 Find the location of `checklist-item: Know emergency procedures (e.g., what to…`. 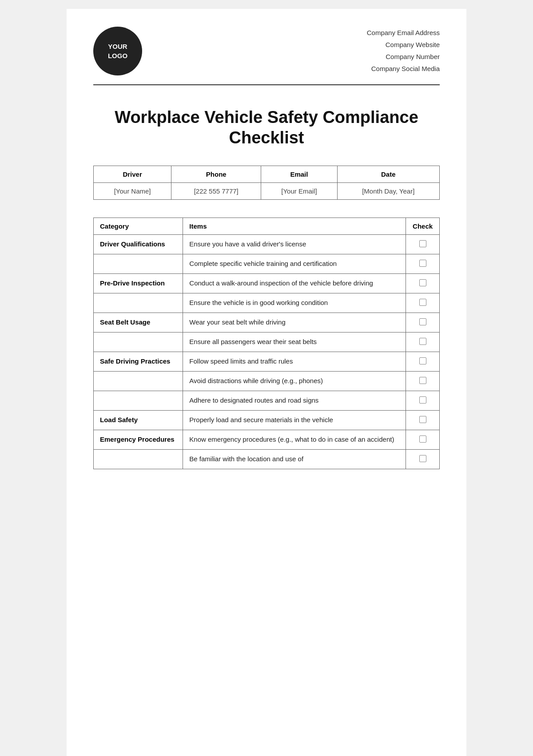

checklist-item: Know emergency procedures (e.g., what to… is located at coordinates (294, 440).